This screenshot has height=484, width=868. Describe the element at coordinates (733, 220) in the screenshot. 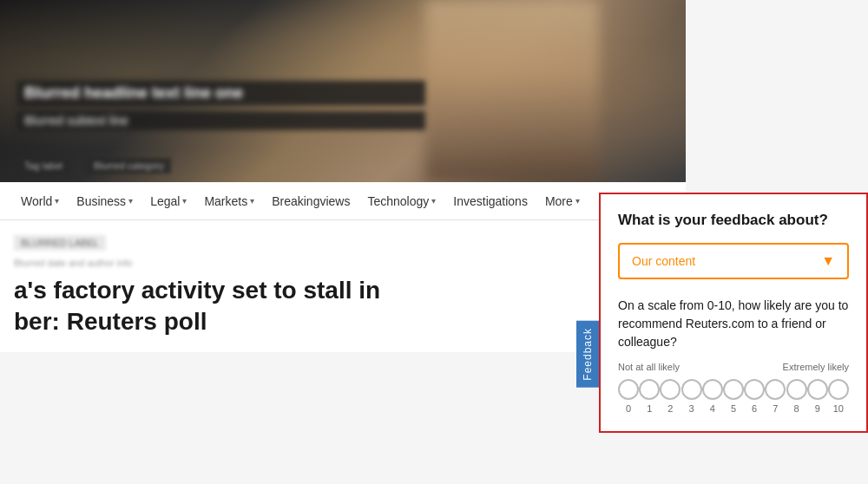

I see `feedback-panel-title: What is your feedback about?` at that location.